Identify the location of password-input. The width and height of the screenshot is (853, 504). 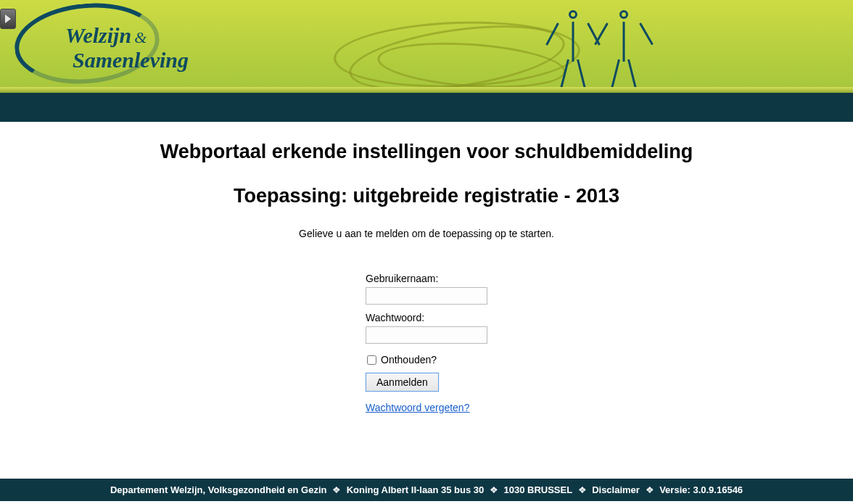
(426, 335).